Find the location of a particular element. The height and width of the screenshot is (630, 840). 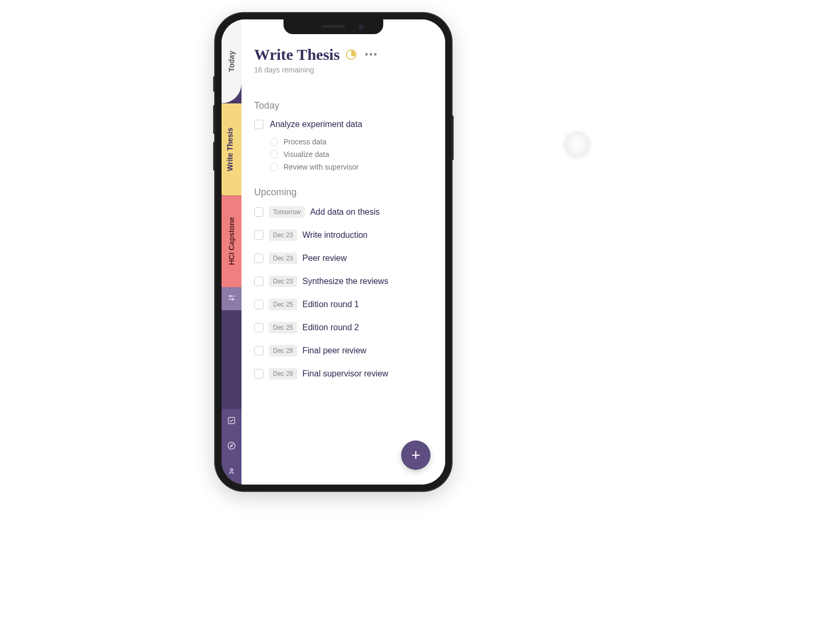

task-row: Analyze experiment data is located at coordinates (343, 124).